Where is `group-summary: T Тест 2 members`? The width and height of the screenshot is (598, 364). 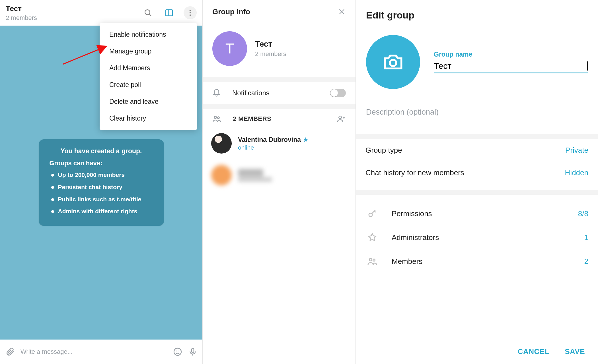
group-summary: T Тест 2 members is located at coordinates (279, 50).